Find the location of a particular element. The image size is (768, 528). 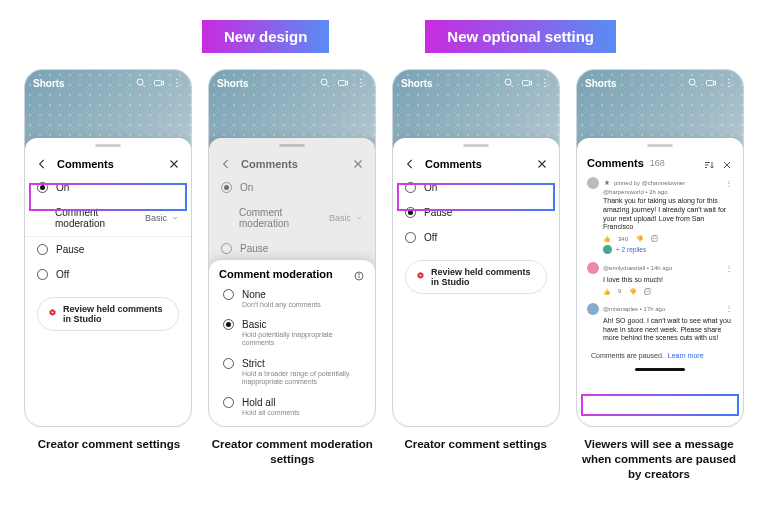

moderation-option-holdall: Hold all Hold all comments is located at coordinates (292, 407).